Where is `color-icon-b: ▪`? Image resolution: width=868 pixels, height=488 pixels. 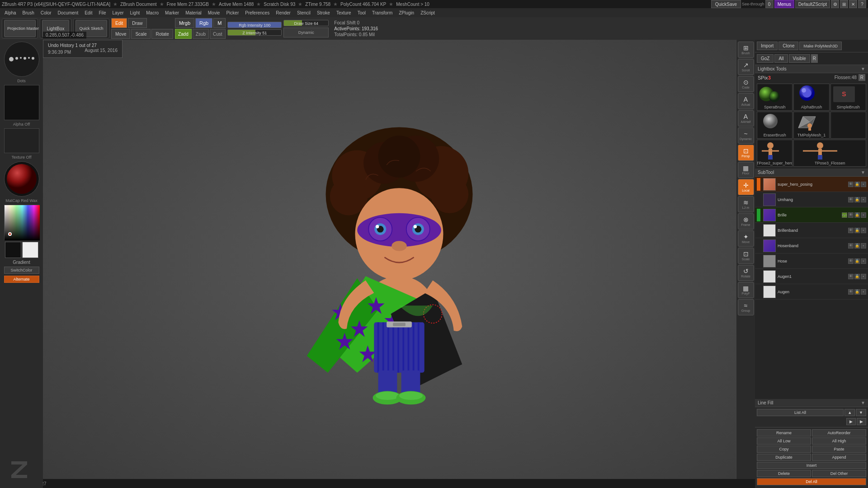 color-icon-b: ▪ is located at coordinates (863, 215).